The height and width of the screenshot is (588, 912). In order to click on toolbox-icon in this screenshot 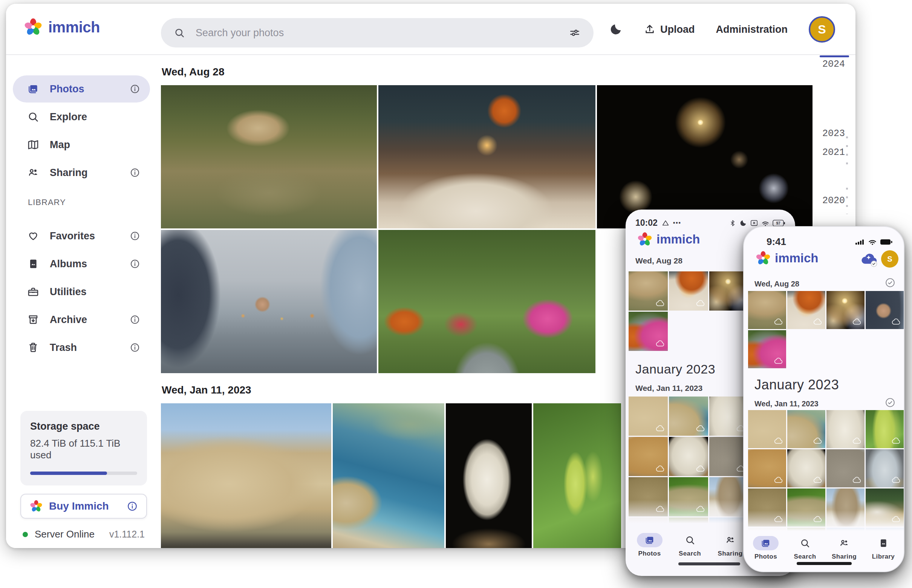, I will do `click(33, 292)`.